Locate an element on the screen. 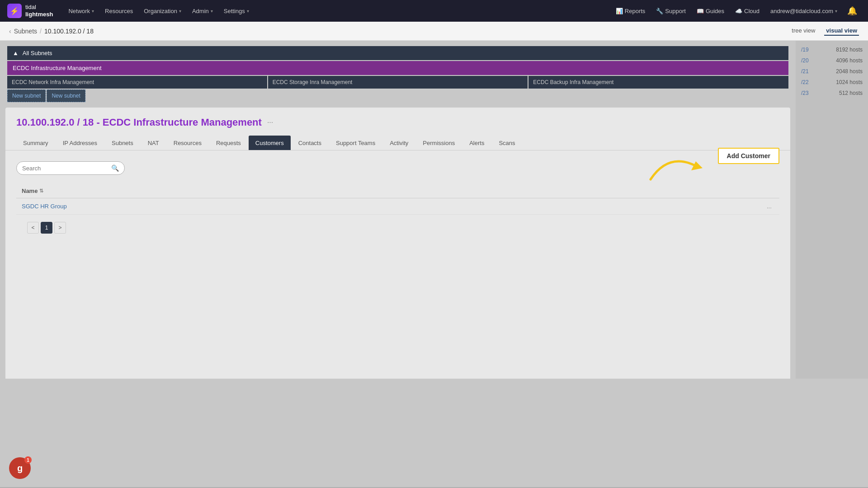  tab-permissions: Permissions is located at coordinates (439, 143).